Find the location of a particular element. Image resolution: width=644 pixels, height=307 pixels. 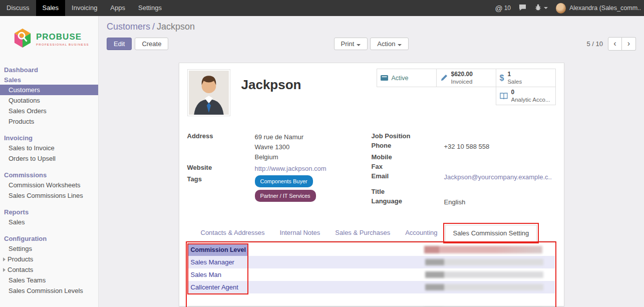

tab-sales-purchases: Sales & Purchases is located at coordinates (363, 233).